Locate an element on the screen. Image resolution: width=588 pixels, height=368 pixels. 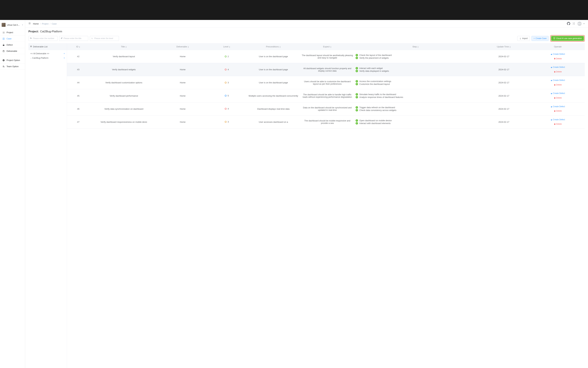
project-switcher: Lihua Cat A... ▼ is located at coordinates (13, 26).